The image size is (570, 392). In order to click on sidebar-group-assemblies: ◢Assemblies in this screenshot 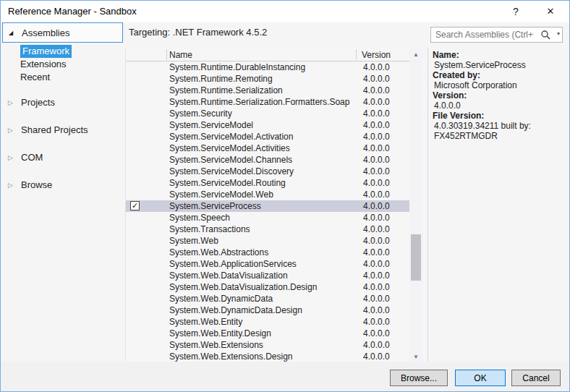, I will do `click(62, 33)`.